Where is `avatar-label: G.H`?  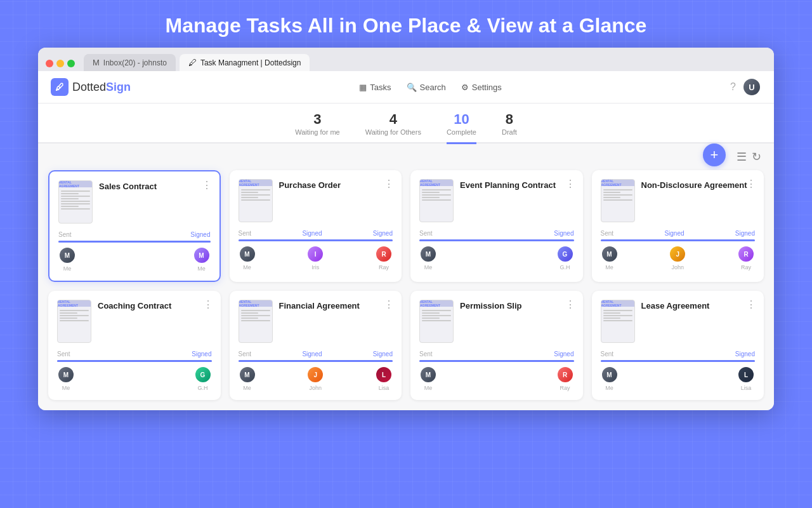
avatar-label: G.H is located at coordinates (565, 267).